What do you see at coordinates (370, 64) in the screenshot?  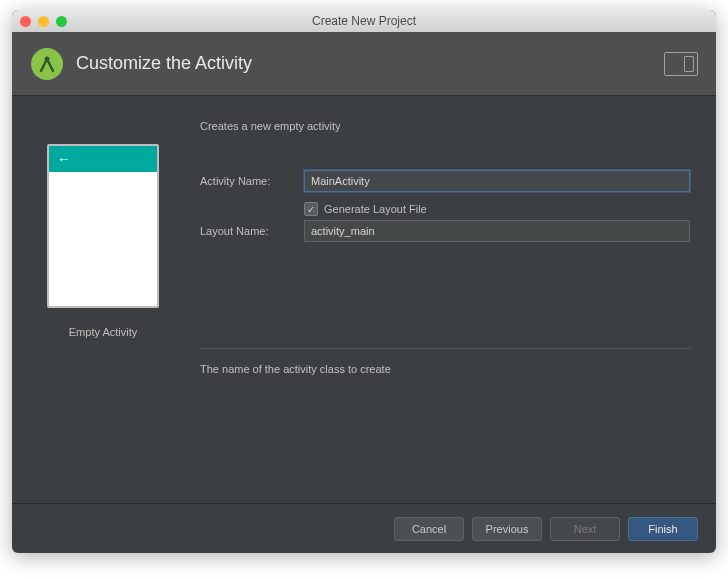 I see `header-title: Customize the Activity` at bounding box center [370, 64].